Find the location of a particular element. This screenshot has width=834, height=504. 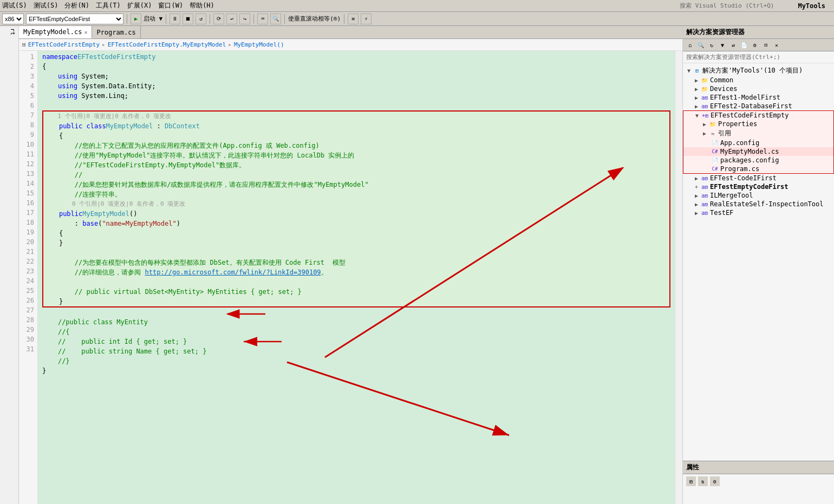

se-btn-filter: ▼ is located at coordinates (722, 45).